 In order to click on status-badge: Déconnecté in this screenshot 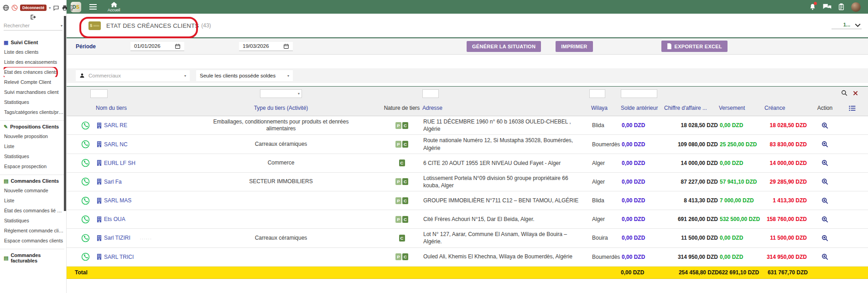, I will do `click(33, 8)`.